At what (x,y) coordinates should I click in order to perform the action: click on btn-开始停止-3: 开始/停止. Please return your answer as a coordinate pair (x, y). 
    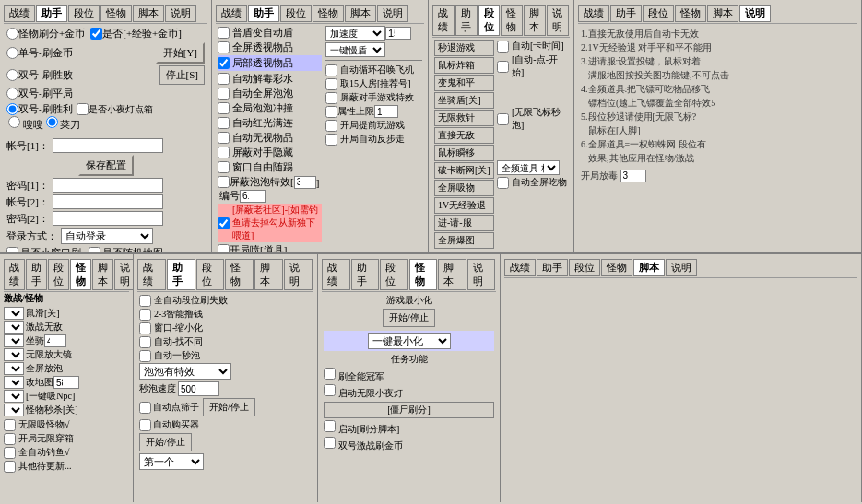
    Looking at the image, I should click on (409, 318).